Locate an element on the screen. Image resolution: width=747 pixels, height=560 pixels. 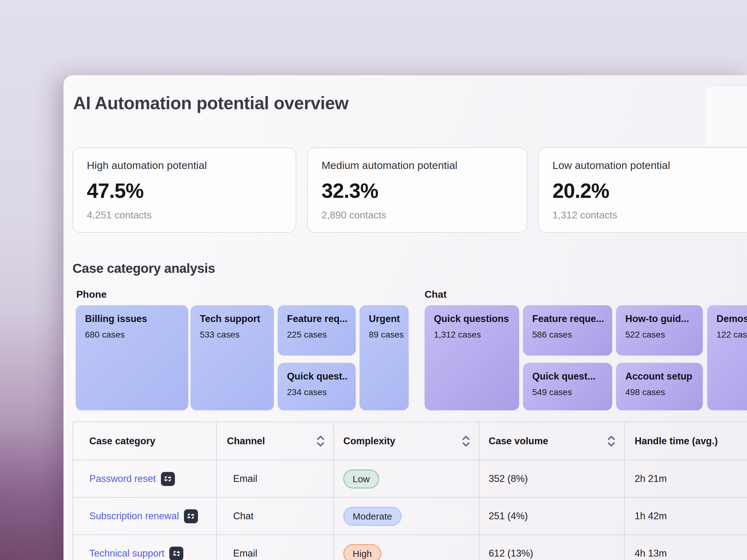
tile-sub: 122 cases is located at coordinates (732, 335).